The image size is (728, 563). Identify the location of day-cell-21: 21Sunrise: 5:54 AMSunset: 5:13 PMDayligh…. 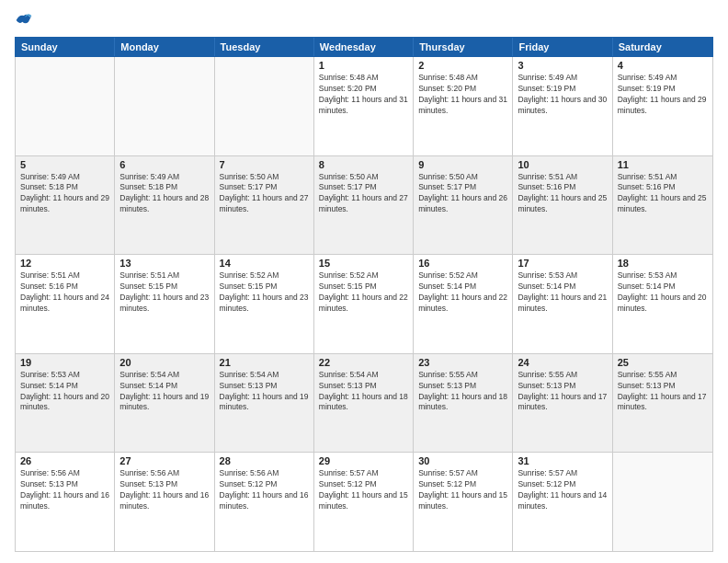
(265, 403).